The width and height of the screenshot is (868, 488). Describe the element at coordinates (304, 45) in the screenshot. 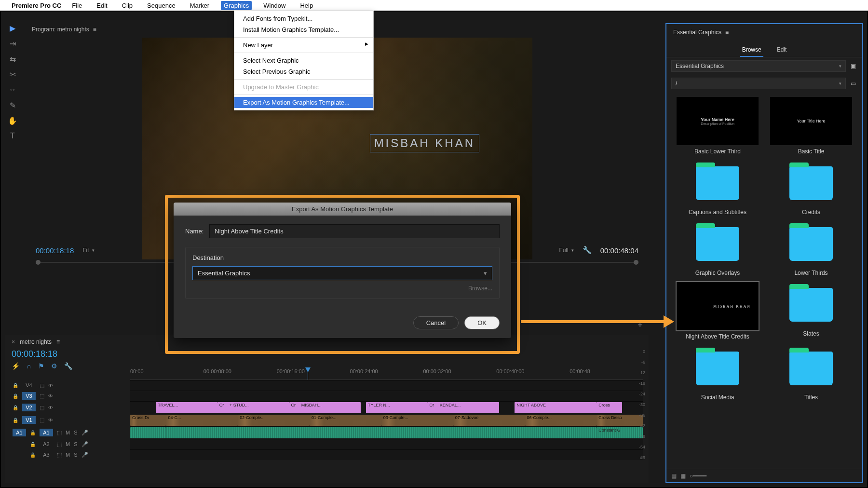

I see `menu-new-layer: New Layer` at that location.